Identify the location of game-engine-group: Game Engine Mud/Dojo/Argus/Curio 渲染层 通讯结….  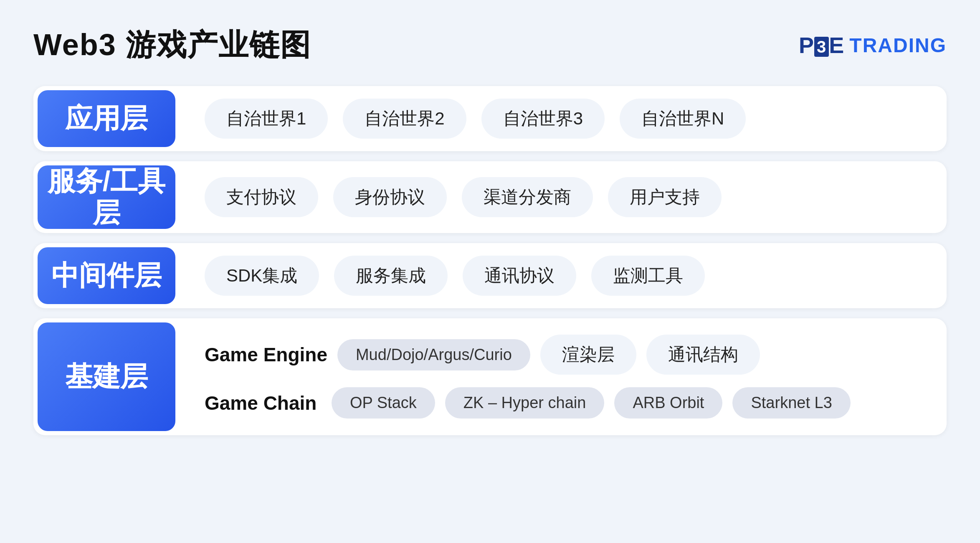
(482, 355).